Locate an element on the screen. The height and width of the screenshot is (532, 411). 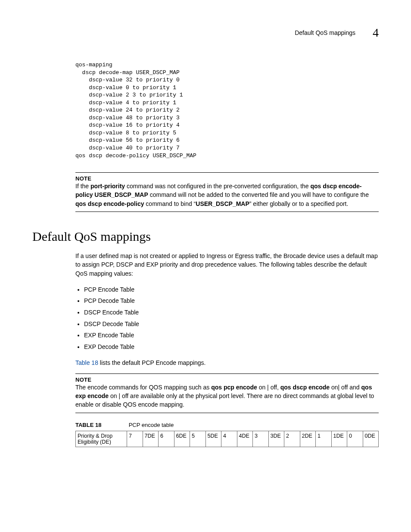
cmd: qos pcp encode is located at coordinates (234, 387).